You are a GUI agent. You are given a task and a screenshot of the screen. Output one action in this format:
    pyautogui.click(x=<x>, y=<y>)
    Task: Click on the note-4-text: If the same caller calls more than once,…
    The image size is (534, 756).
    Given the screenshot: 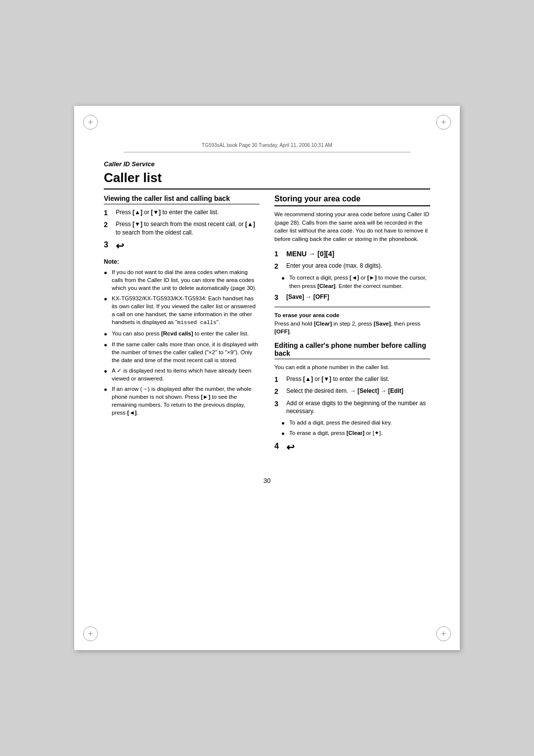 What is the action you would take?
    pyautogui.click(x=186, y=352)
    